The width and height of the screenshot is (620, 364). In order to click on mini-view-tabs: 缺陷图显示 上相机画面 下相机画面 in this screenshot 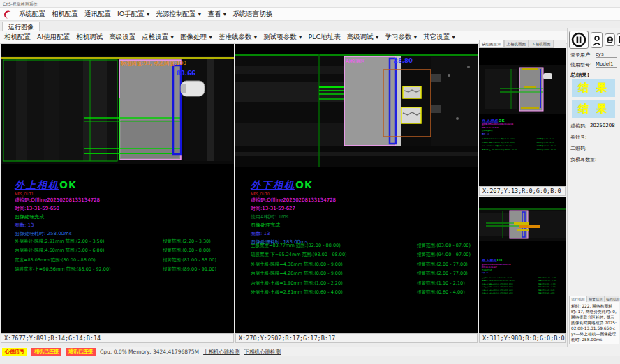, I will do `click(522, 44)`.